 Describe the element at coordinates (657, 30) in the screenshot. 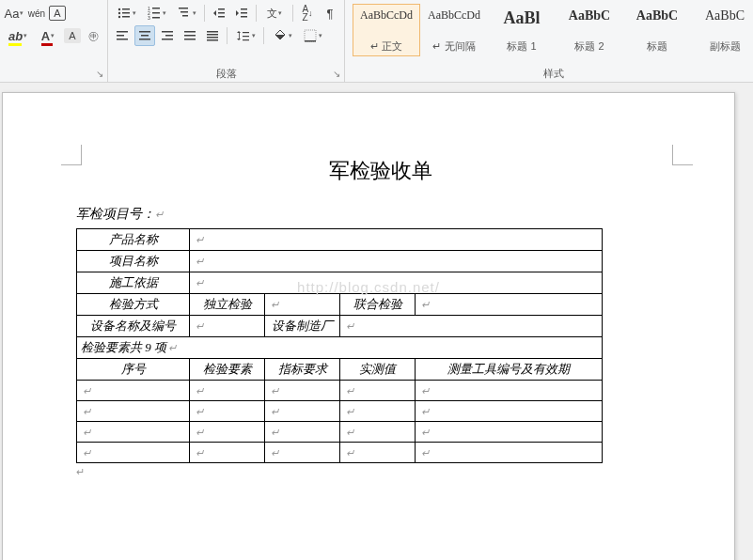

I see `style-item-4: AaBbC标题` at that location.